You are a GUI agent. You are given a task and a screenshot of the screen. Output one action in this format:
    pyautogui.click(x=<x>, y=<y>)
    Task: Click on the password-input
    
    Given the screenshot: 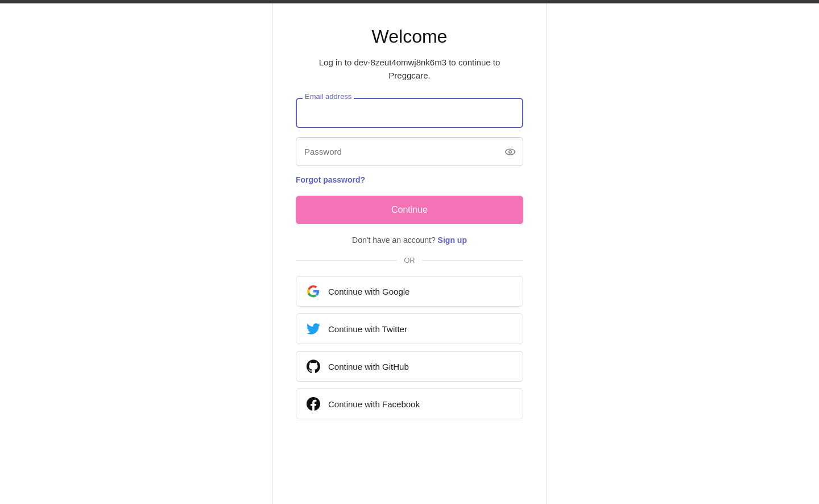 What is the action you would take?
    pyautogui.click(x=410, y=151)
    